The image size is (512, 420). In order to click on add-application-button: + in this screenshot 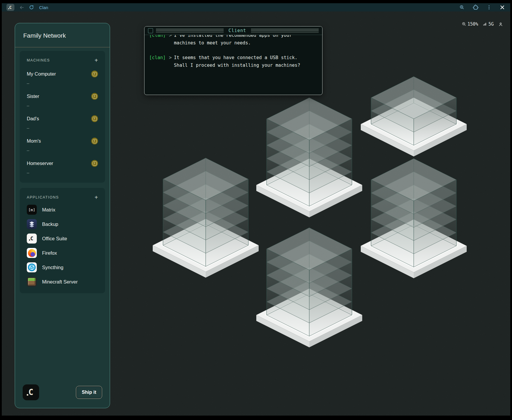, I will do `click(96, 197)`.